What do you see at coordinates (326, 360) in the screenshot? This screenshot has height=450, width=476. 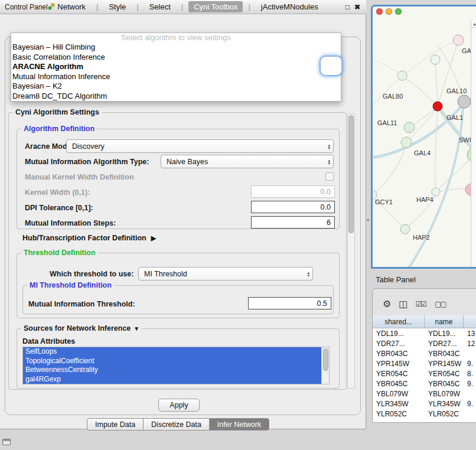 I see `list-scrollbar-thumb` at bounding box center [326, 360].